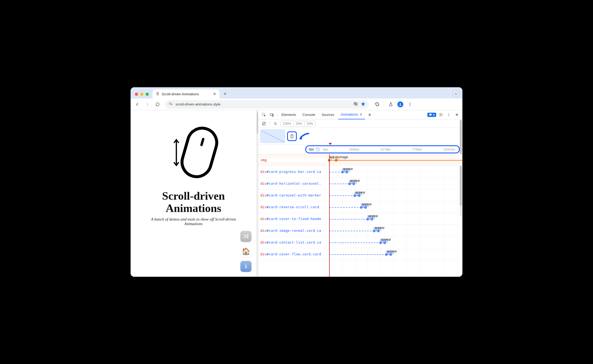  Describe the element at coordinates (328, 115) in the screenshot. I see `tab-sources: Sources` at that location.